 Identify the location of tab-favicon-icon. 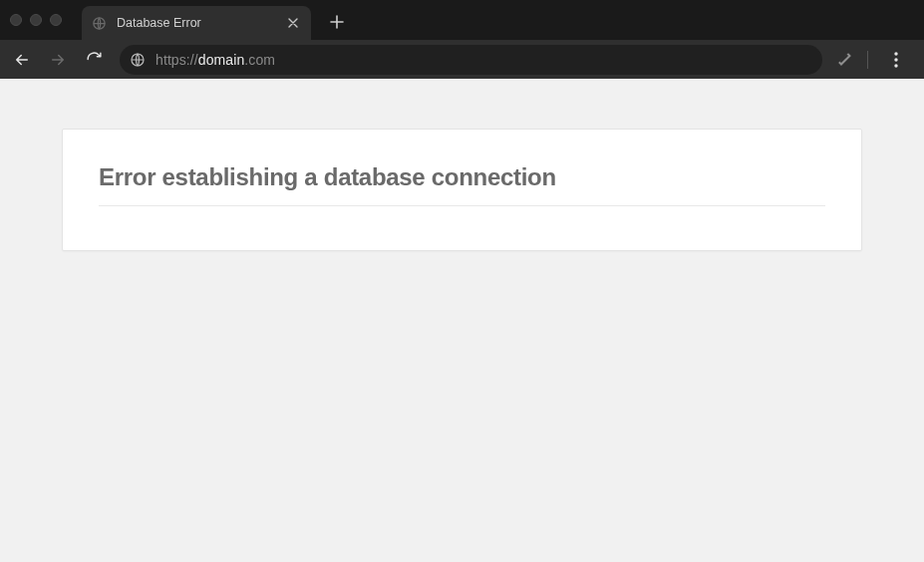
(100, 24).